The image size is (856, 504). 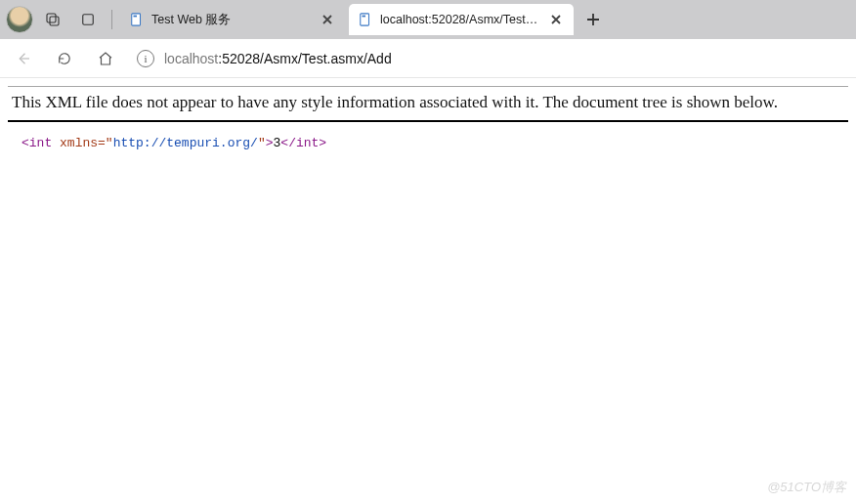 I want to click on watermark: @51CTO博客, so click(x=807, y=487).